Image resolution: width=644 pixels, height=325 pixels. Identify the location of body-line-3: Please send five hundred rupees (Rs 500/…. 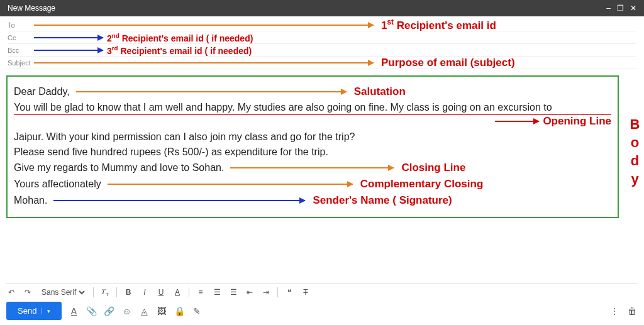
(313, 152).